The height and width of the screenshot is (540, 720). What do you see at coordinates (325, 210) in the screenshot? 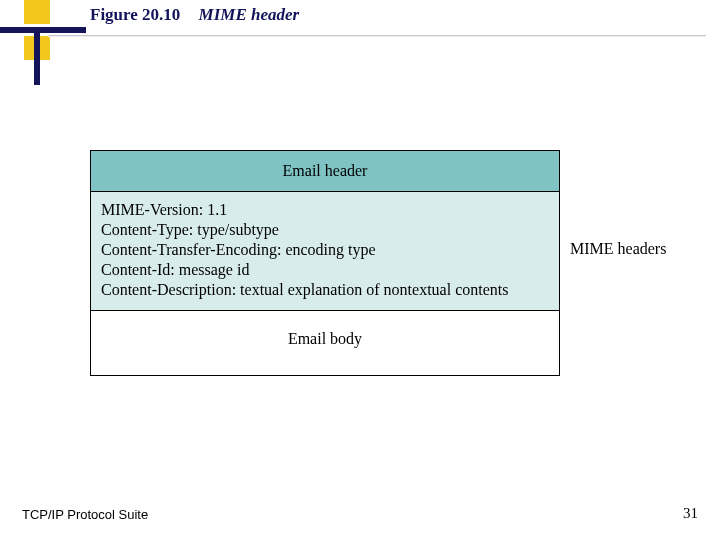
I see `mime-line: MIME-Version: 1.1` at bounding box center [325, 210].